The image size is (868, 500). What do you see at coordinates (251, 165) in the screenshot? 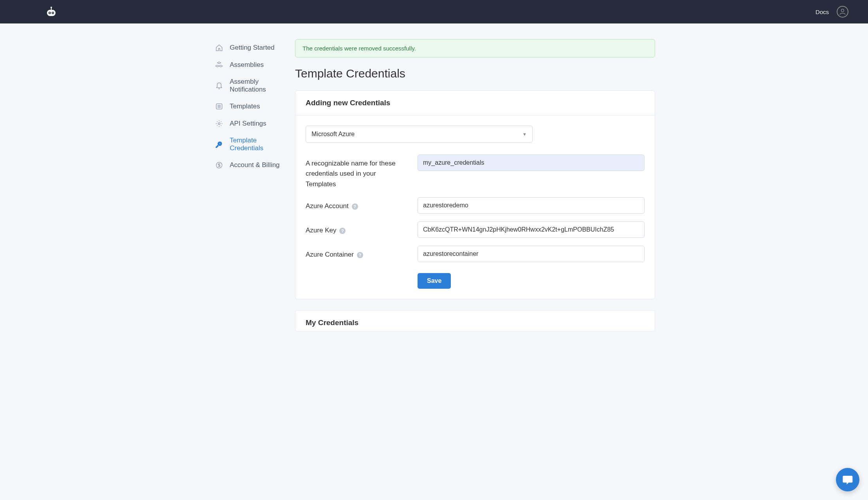
I see `sidebar-item-account-billing: Account & Billing` at bounding box center [251, 165].